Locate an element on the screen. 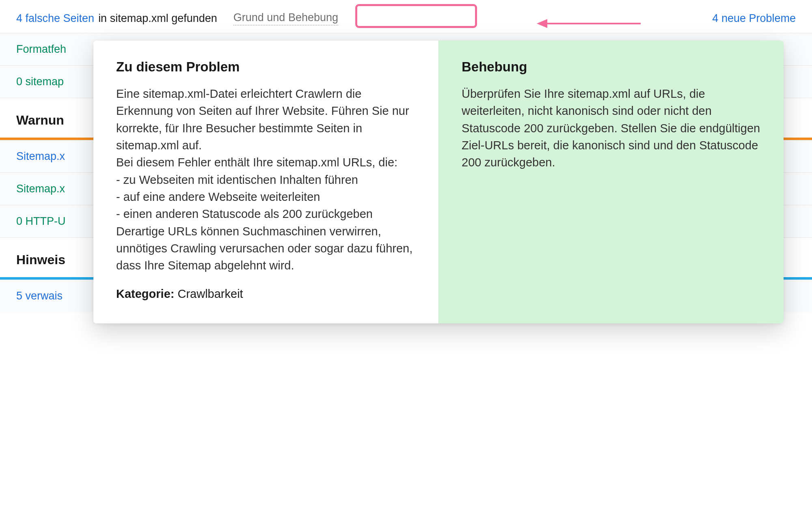 The image size is (812, 519). popover-about-bullet: - auf eine andere Webseite weiterleiten is located at coordinates (266, 197).